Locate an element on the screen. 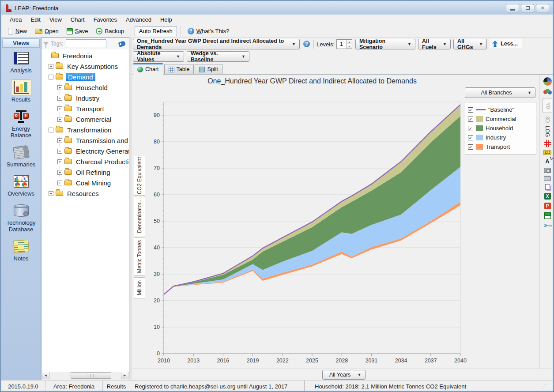  ghgs-dropdown: All GHGs▼ is located at coordinates (470, 44).